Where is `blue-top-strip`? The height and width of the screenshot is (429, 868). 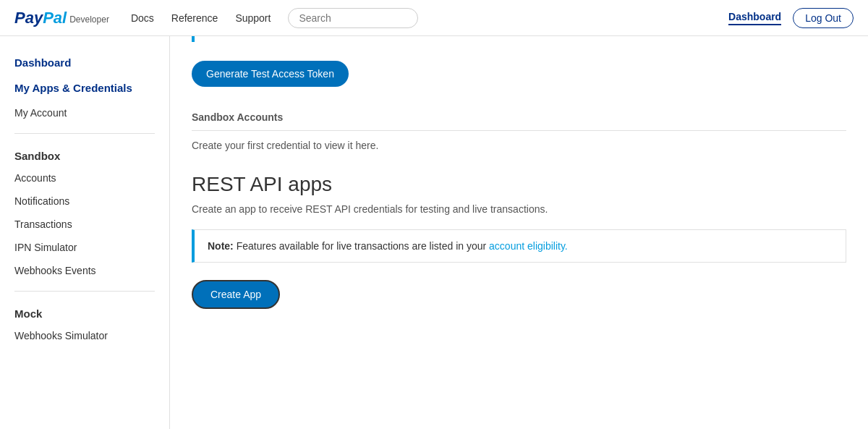
blue-top-strip is located at coordinates (519, 39).